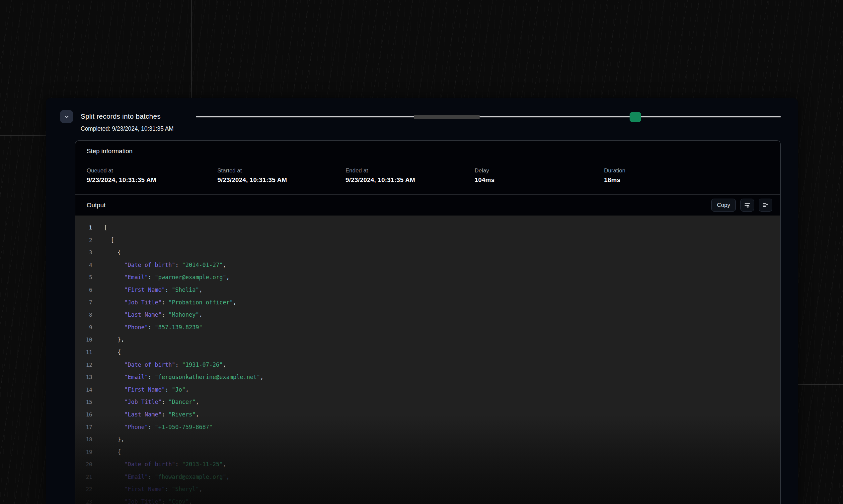 Image resolution: width=843 pixels, height=504 pixels. I want to click on json-key: "Job Title", so click(143, 302).